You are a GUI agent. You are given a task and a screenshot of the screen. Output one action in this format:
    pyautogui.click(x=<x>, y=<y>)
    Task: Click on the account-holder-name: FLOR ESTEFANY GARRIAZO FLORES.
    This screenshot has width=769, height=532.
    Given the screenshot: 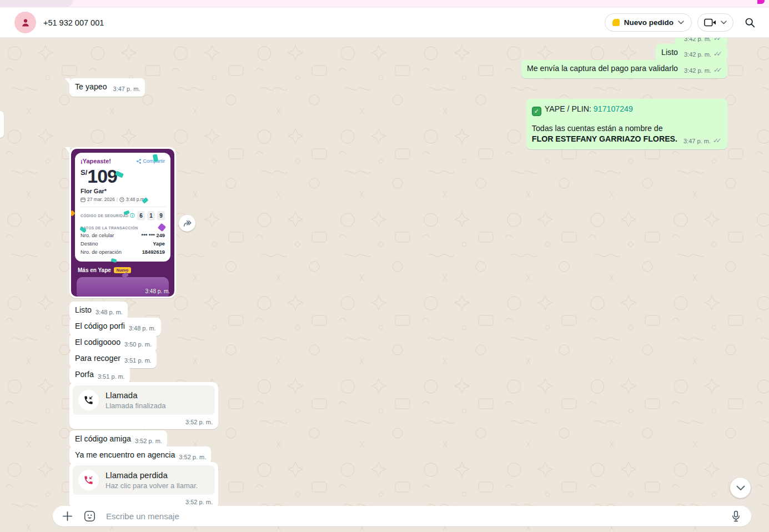 What is the action you would take?
    pyautogui.click(x=605, y=139)
    